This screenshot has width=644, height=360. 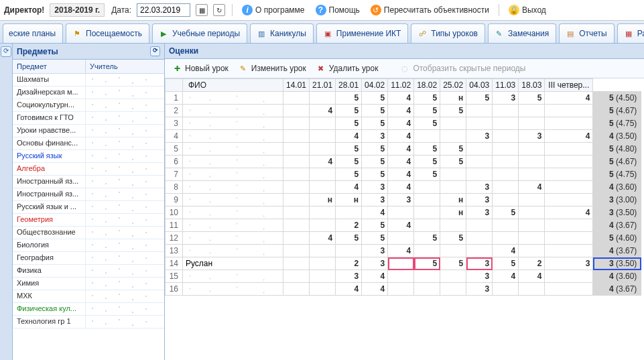 I want to click on grade-row: 24554555 (4.67), so click(x=403, y=111).